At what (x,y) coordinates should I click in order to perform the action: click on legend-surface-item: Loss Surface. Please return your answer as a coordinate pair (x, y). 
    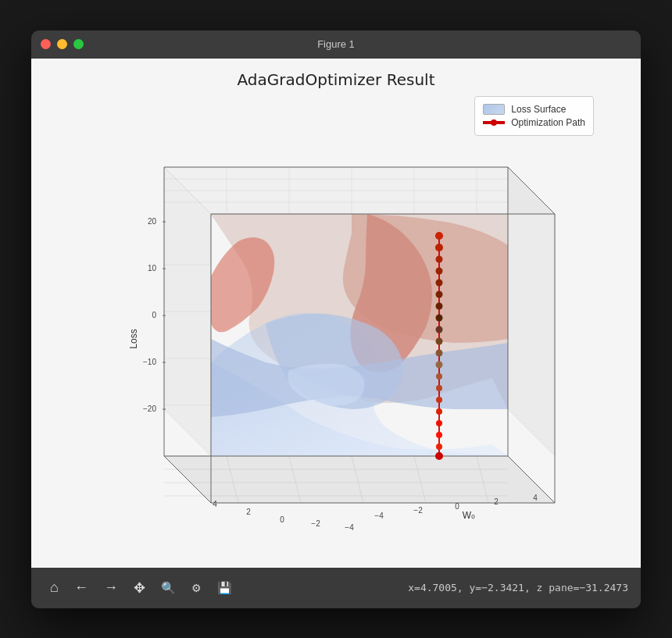
    Looking at the image, I should click on (534, 109).